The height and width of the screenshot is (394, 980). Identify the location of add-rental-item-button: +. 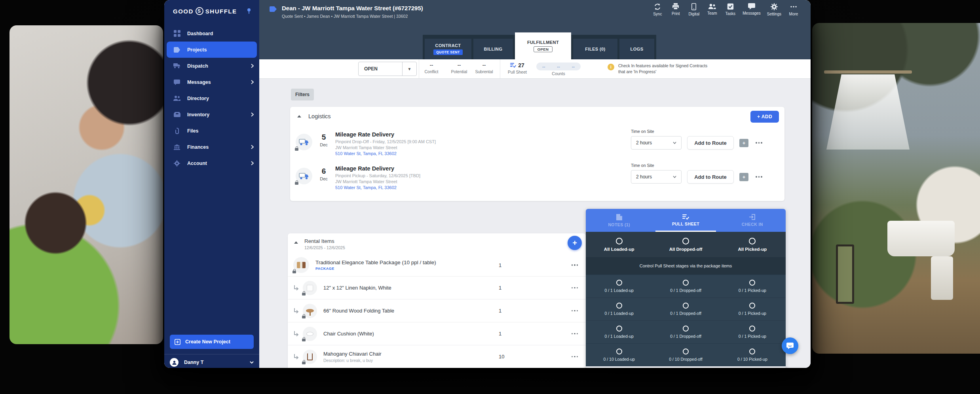
(575, 243).